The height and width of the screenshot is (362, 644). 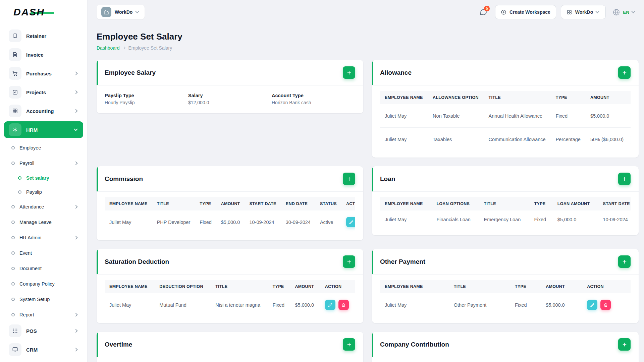 I want to click on sidebar-item-projects: Projects, so click(x=44, y=92).